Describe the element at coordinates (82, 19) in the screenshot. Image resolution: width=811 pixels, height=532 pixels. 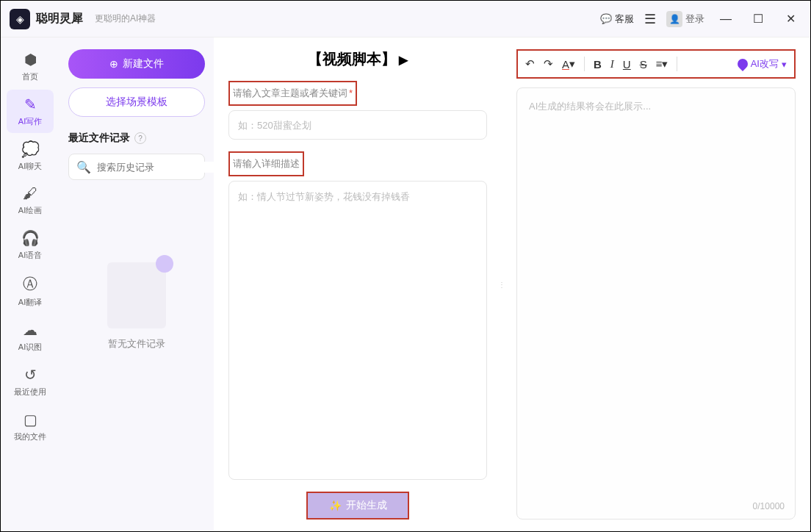
I see `logo: ◈ 聪明灵犀 更聪明的AI神器` at that location.